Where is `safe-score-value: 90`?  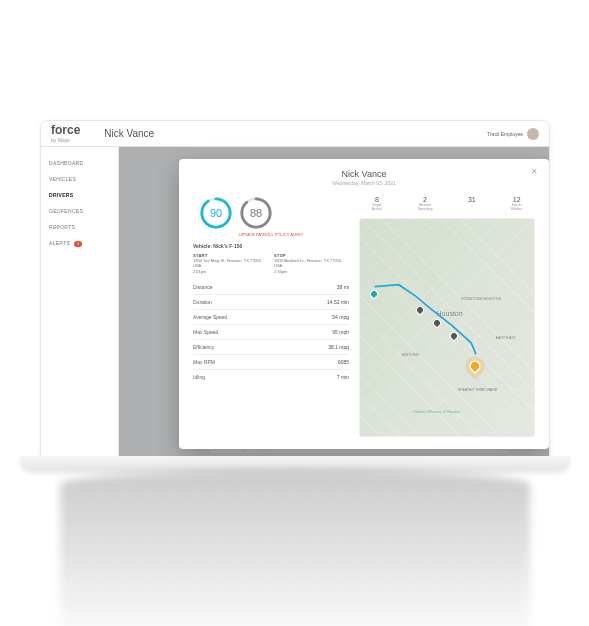 safe-score-value: 90 is located at coordinates (216, 213).